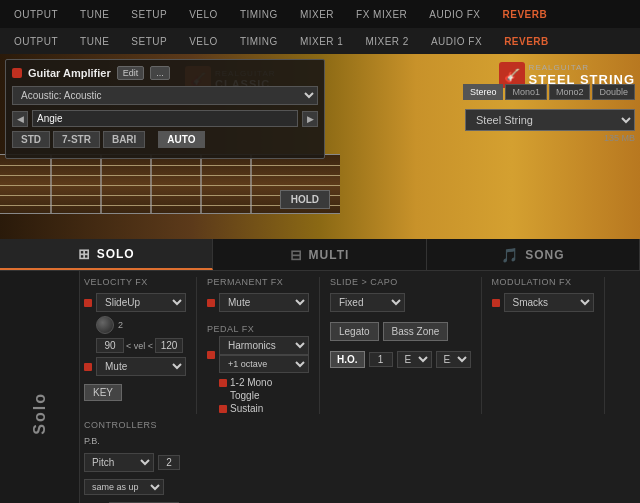 The height and width of the screenshot is (503, 640). Describe the element at coordinates (106, 254) in the screenshot. I see `tab-solo: ⊞ SOLO` at that location.